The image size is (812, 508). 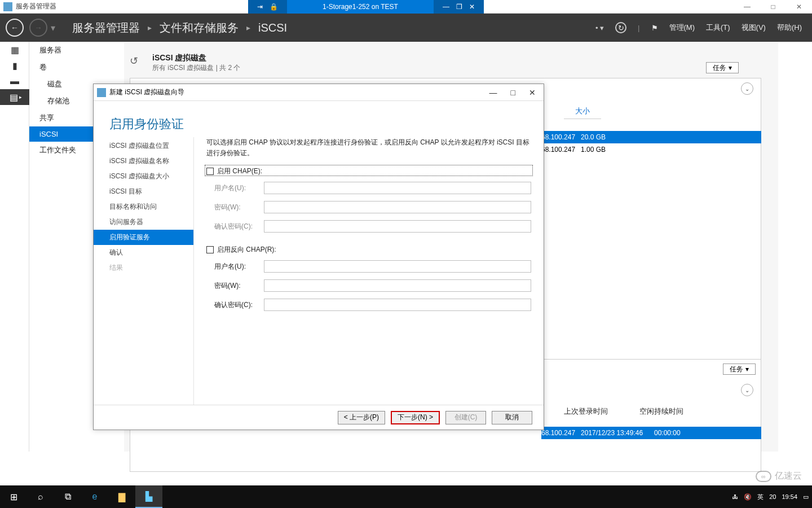 I want to click on tasks-dropdown: 任务 ▾, so click(x=722, y=68).